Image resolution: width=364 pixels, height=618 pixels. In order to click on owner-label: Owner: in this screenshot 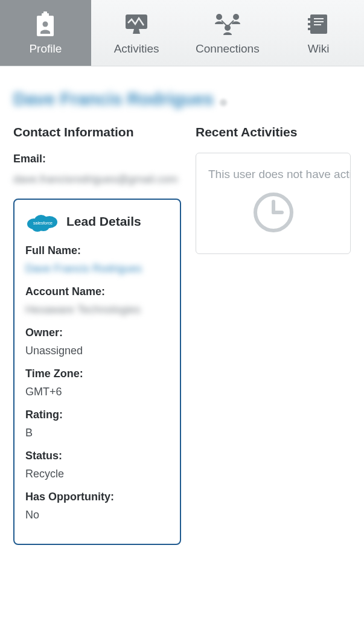, I will do `click(97, 333)`.